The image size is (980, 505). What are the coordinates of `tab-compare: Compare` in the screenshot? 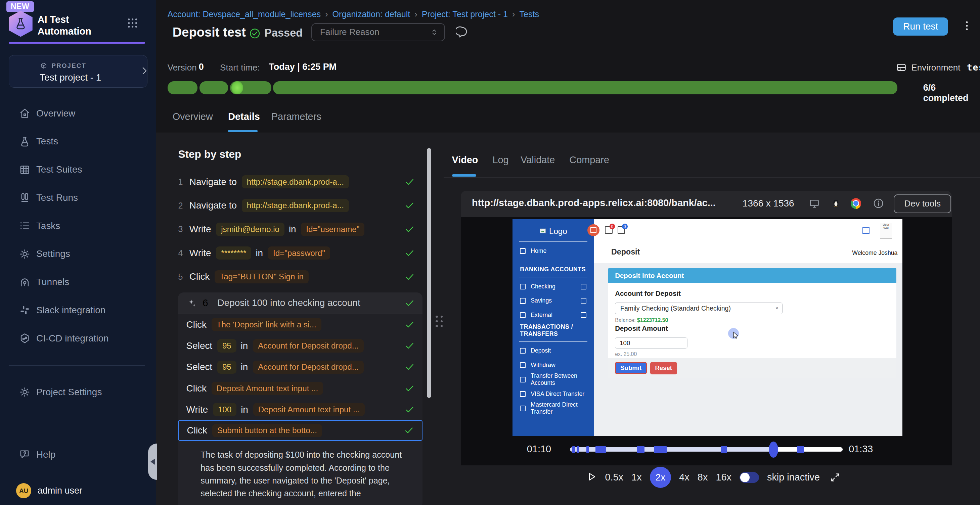 It's located at (589, 160).